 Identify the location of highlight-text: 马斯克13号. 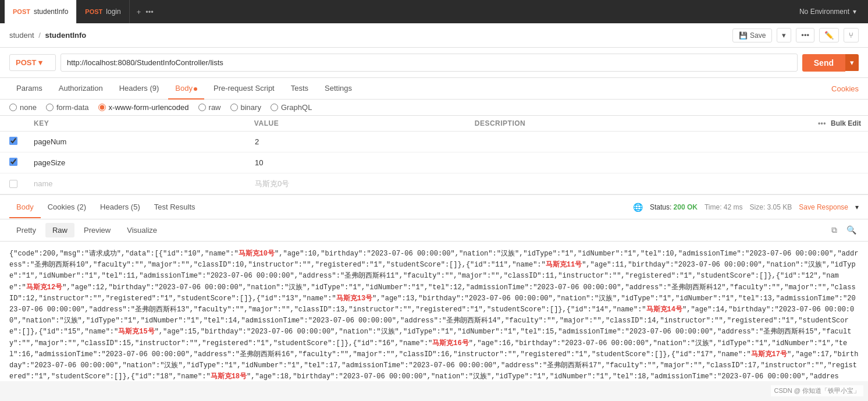
(354, 299).